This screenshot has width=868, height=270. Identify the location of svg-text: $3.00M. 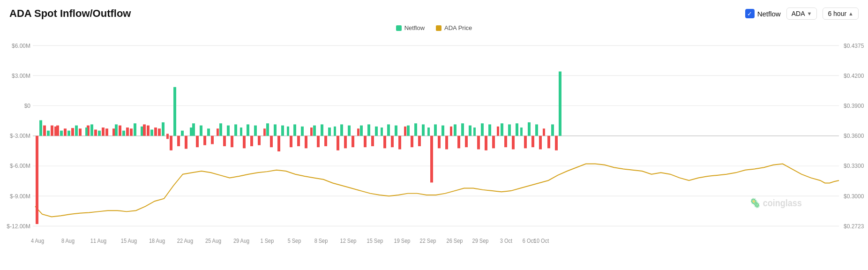
(21, 76).